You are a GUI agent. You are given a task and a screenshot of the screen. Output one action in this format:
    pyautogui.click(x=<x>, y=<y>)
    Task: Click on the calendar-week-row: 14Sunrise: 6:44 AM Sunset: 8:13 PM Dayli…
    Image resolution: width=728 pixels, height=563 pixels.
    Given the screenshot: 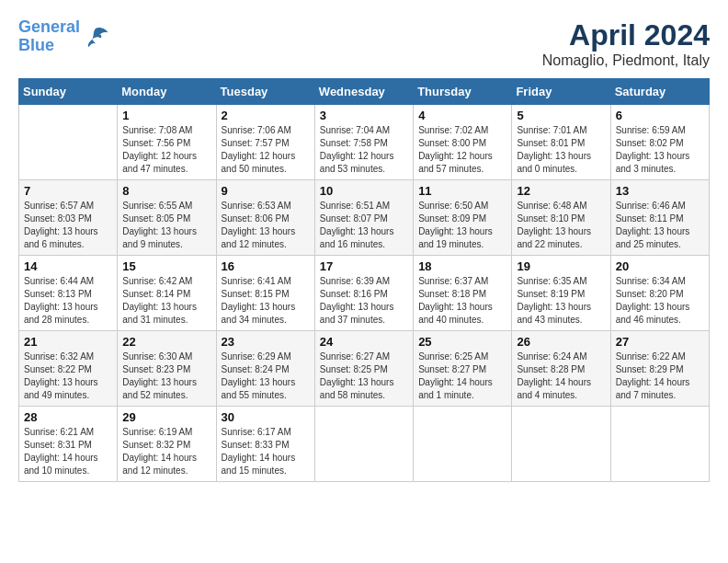 What is the action you would take?
    pyautogui.click(x=364, y=293)
    